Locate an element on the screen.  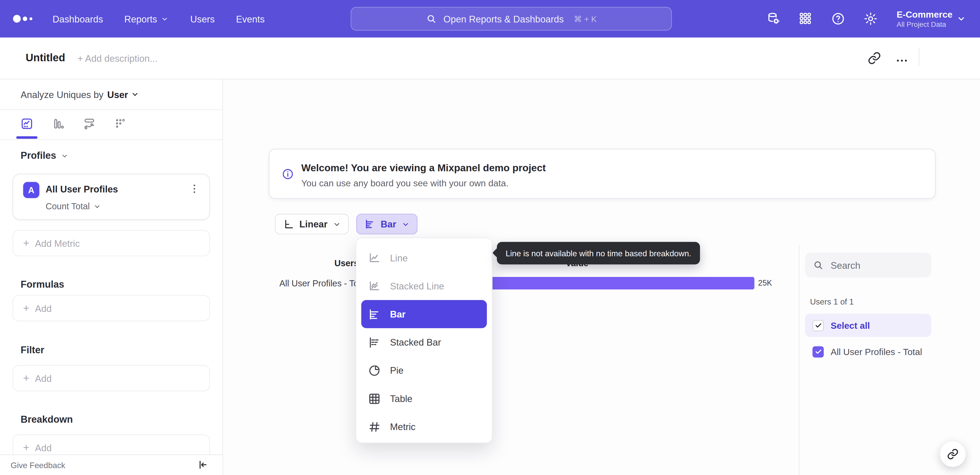
add-filter-button: + Add is located at coordinates (111, 378).